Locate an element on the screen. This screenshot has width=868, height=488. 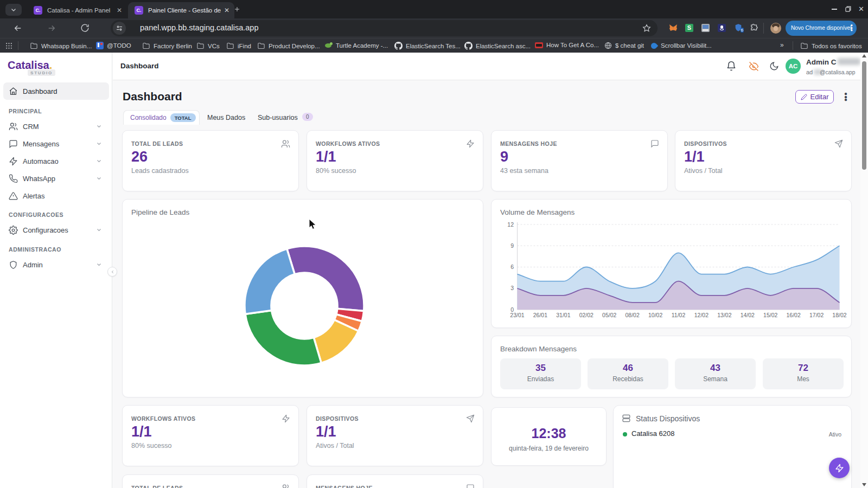
svg-text: 3 is located at coordinates (512, 288).